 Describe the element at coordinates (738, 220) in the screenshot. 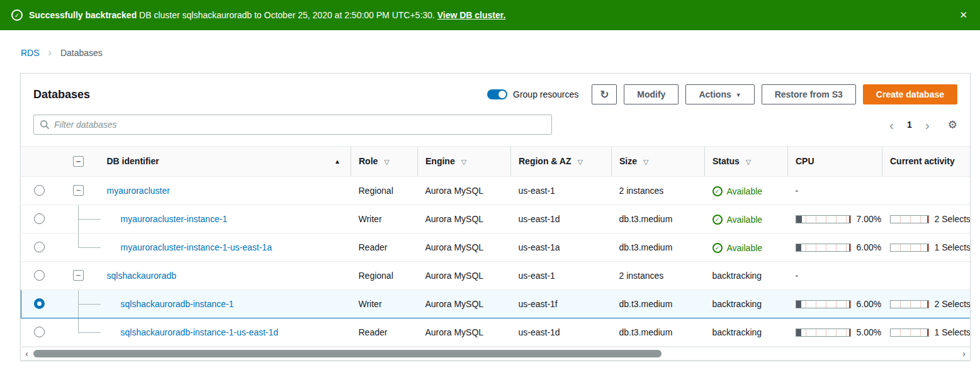

I see `status-available: ✓Available` at that location.